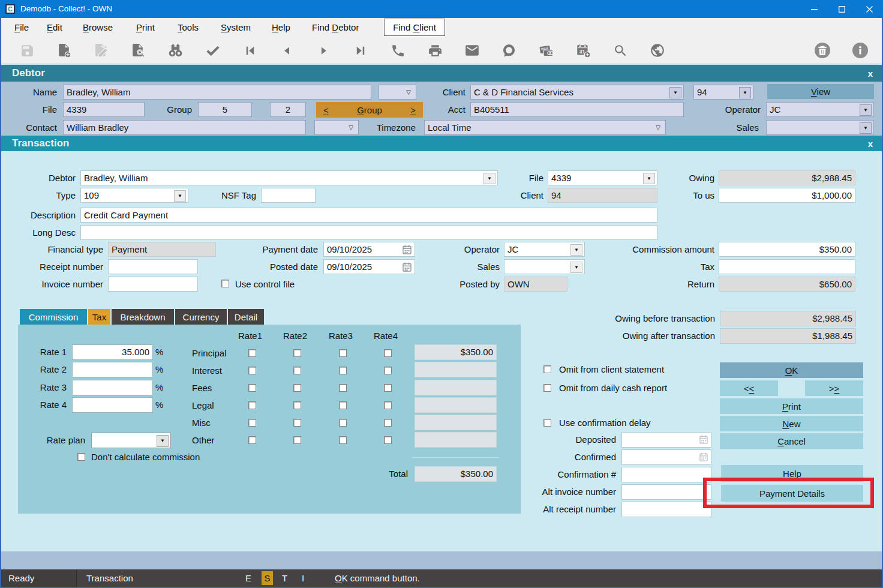 This screenshot has width=883, height=588. I want to click on web-button, so click(657, 50).